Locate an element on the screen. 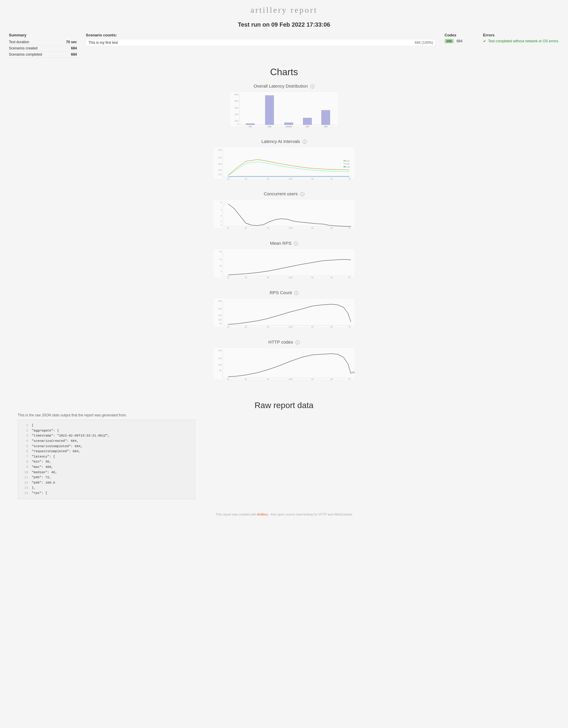 The width and height of the screenshot is (568, 728). concurrent-users-title: Concurrent users i is located at coordinates (284, 194).